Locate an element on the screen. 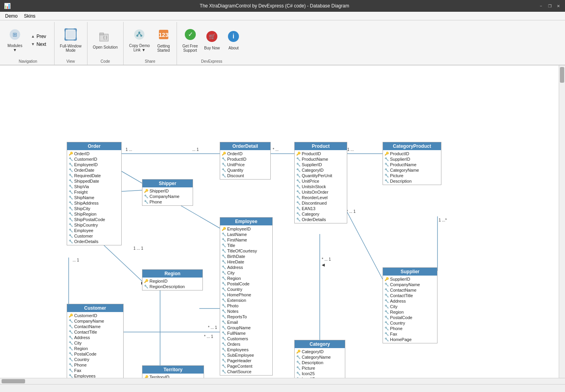 Image resolution: width=565 pixels, height=392 pixels. field-e-email: 🔧Email is located at coordinates (246, 322).